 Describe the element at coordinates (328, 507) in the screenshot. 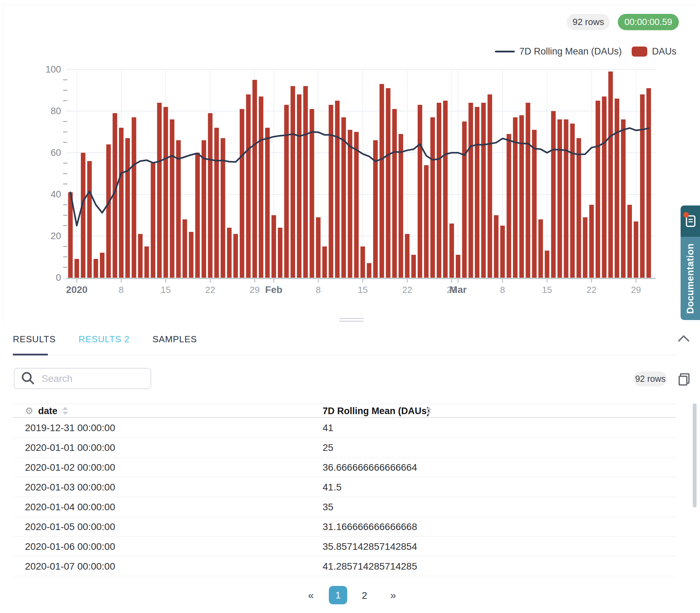

I see `cell-rolling-mean: 35` at that location.